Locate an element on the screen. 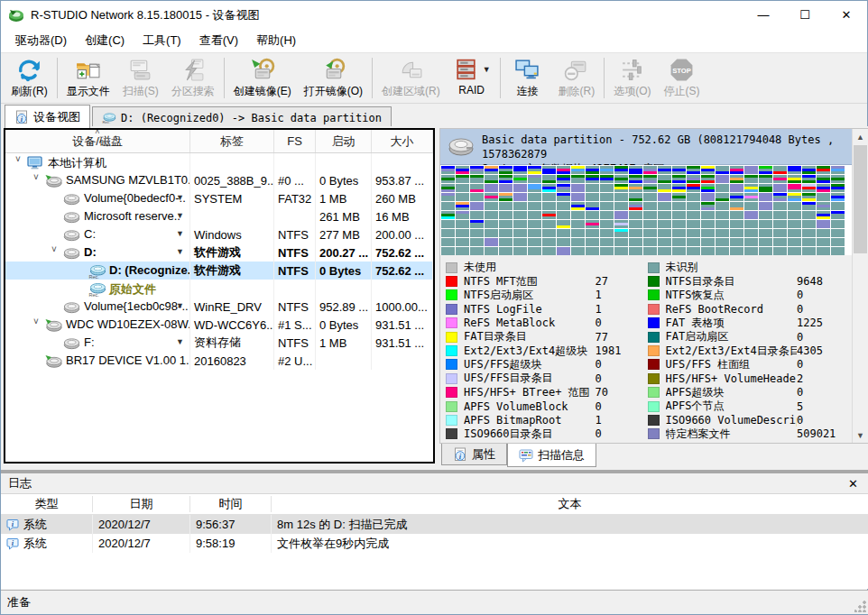 The image size is (868, 615). menu-item-0: 驱动器(D) is located at coordinates (42, 41).